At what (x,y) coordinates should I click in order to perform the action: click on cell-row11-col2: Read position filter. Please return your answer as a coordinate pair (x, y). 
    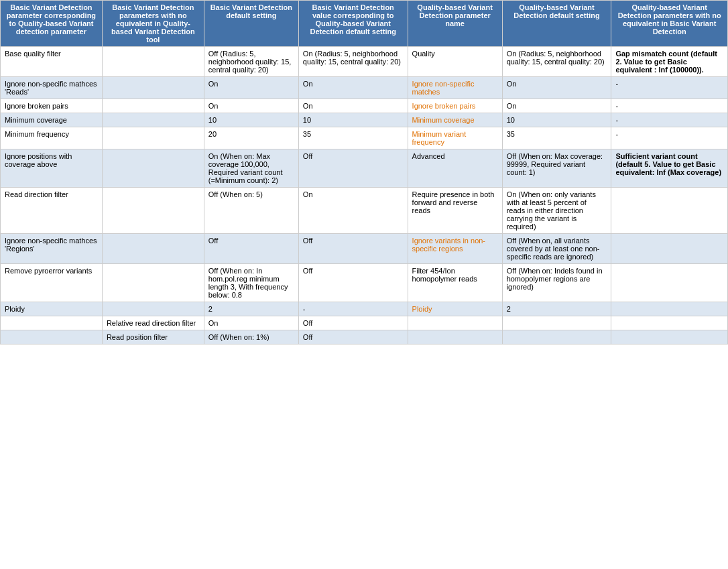
    Looking at the image, I should click on (153, 338).